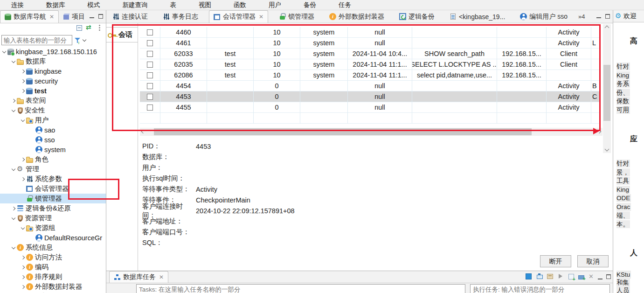  What do you see at coordinates (544, 17) in the screenshot?
I see `tab-编辑用户 sso: 编辑用户 sso` at bounding box center [544, 17].